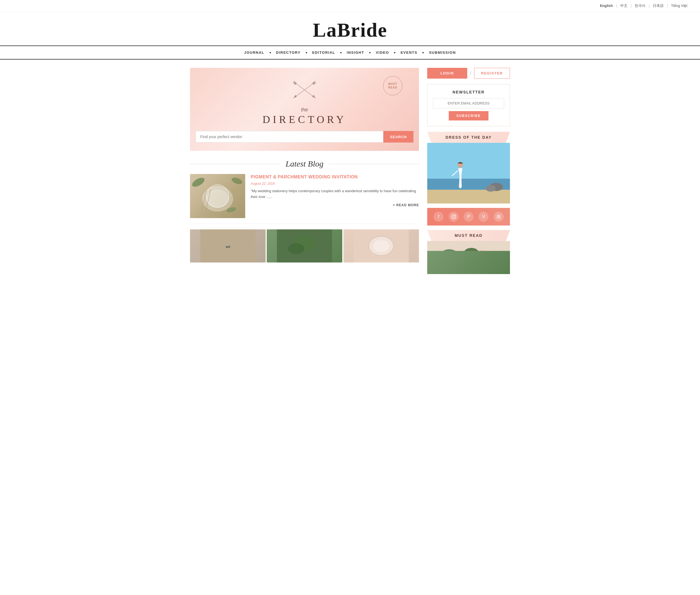 This screenshot has width=700, height=595. I want to click on nav-directory: DIRECTORY, so click(288, 53).